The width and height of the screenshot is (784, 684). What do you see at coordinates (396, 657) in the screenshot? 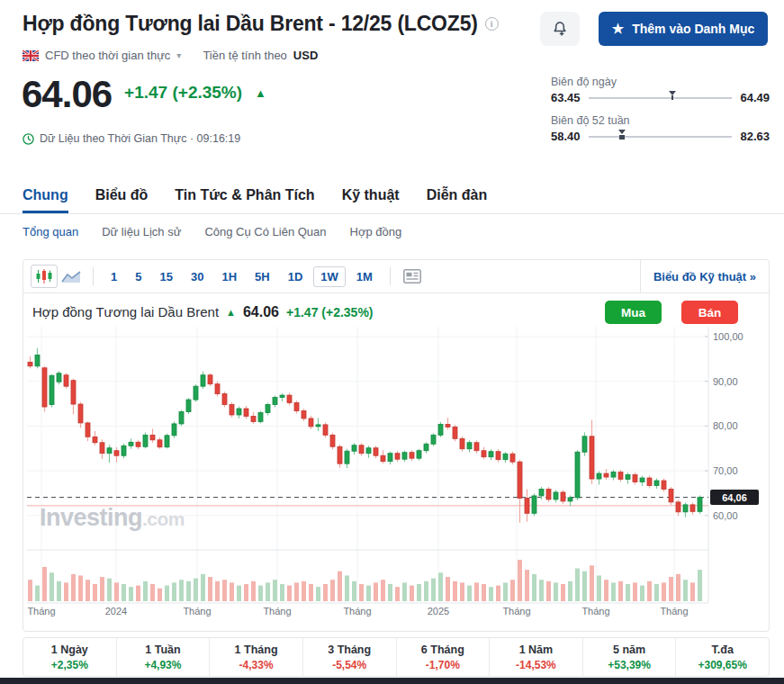
I see `performance-strip: 1 Ngày+2,35%1 Tuần+4,93%1 Tháng-4,33%3 T…` at bounding box center [396, 657].